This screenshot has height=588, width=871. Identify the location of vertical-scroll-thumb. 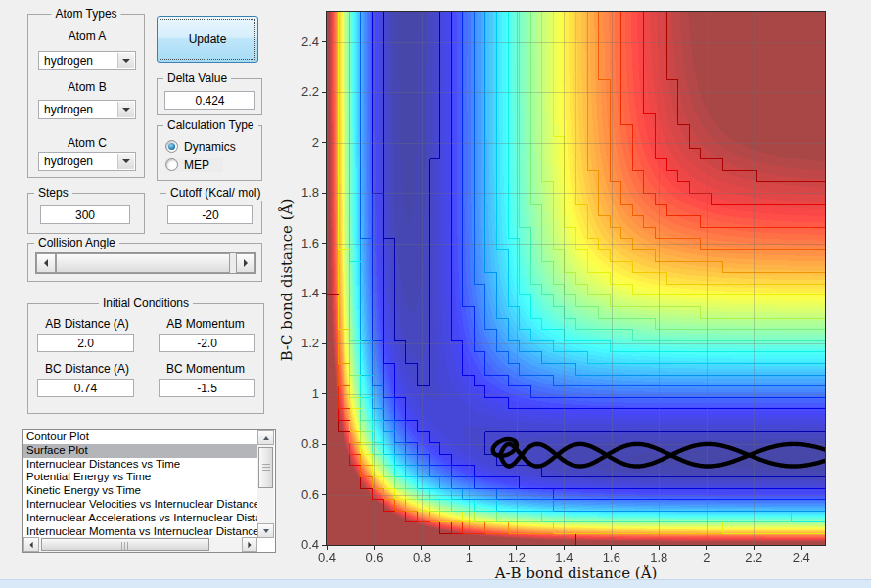
(266, 468).